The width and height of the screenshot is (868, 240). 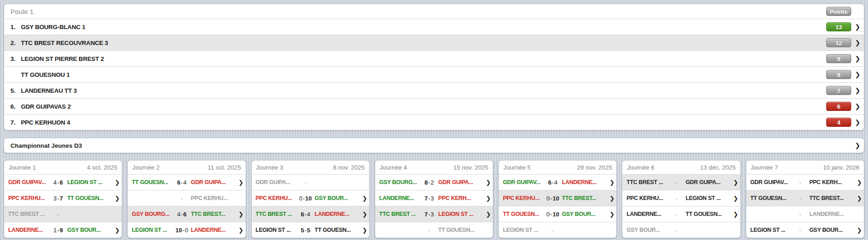 What do you see at coordinates (311, 230) in the screenshot?
I see `match-row: LEGION ST ... 5-5 TT GOUESN...` at bounding box center [311, 230].